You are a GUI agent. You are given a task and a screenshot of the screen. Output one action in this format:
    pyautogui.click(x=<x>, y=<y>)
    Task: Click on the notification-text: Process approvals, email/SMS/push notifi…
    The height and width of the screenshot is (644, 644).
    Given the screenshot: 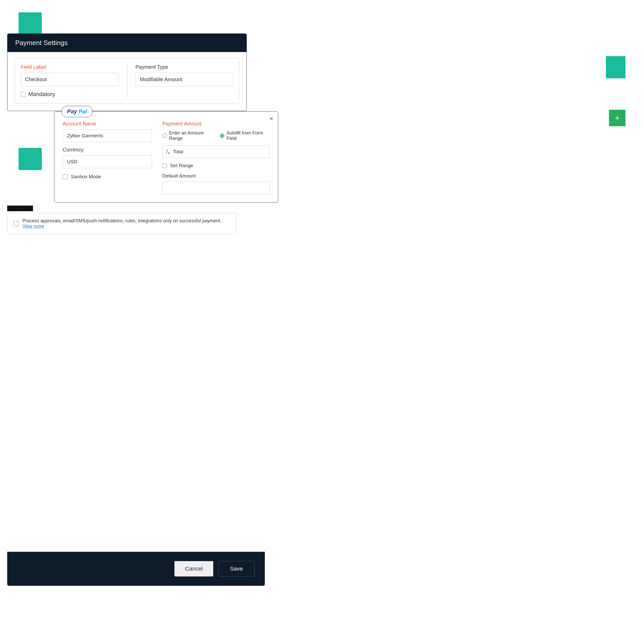 What is the action you would take?
    pyautogui.click(x=126, y=224)
    